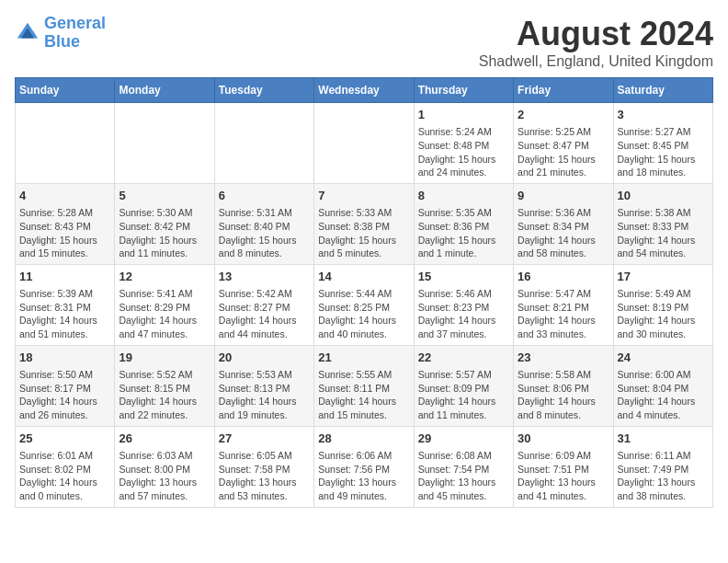  I want to click on subtitle: Shadwell, England, United Kingdom, so click(596, 62).